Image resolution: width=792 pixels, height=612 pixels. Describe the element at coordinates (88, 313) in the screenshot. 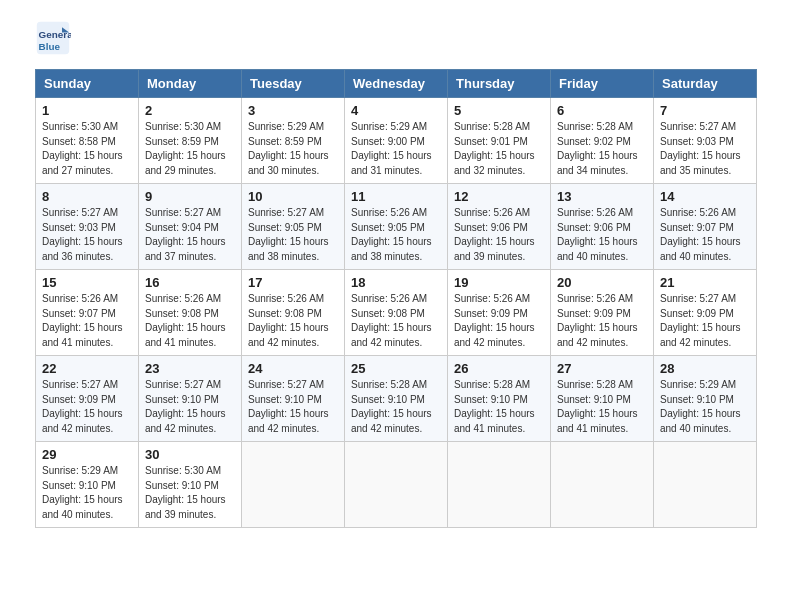

I see `table-row: 15Sunrise: 5:26 AM Sunset: 9:07 PM Dayli…` at that location.